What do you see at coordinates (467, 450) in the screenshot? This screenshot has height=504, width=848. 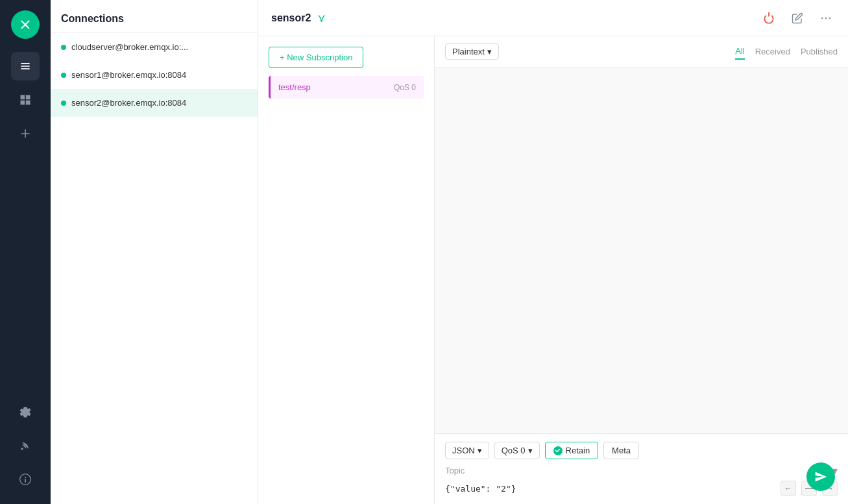 I see `json-format-select: JSON ▾` at bounding box center [467, 450].